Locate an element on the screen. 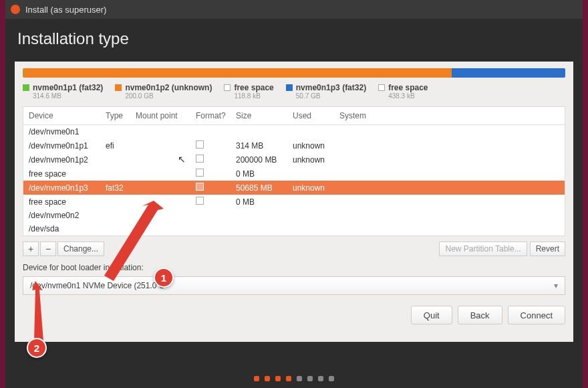 This screenshot has height=388, width=588. cell-size: 314 MB is located at coordinates (265, 146).